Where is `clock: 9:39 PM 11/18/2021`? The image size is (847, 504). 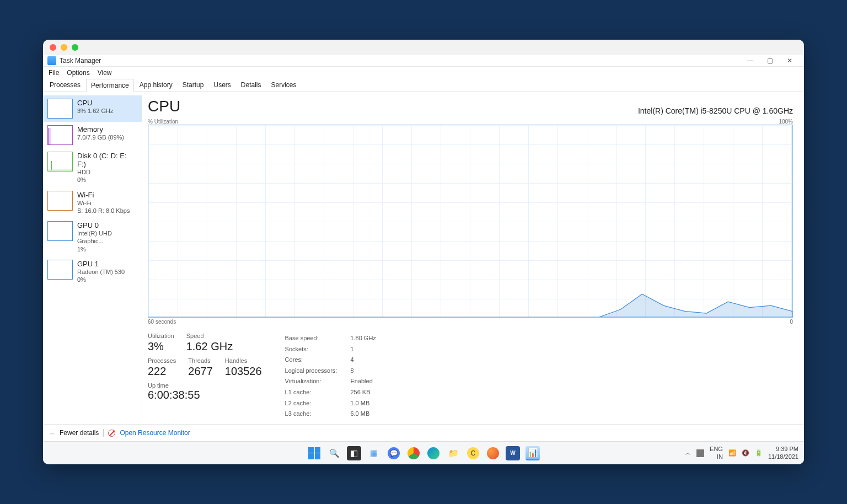
clock: 9:39 PM 11/18/2021 is located at coordinates (783, 453).